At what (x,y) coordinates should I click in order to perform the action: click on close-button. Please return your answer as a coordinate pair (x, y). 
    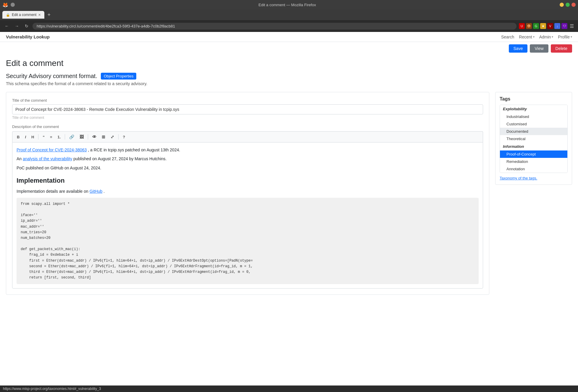
    Looking at the image, I should click on (574, 5).